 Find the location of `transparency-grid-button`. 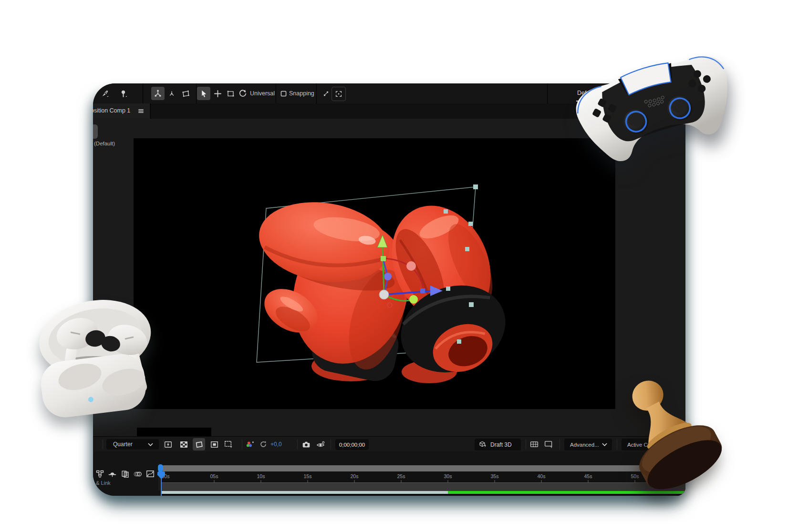

transparency-grid-button is located at coordinates (184, 444).